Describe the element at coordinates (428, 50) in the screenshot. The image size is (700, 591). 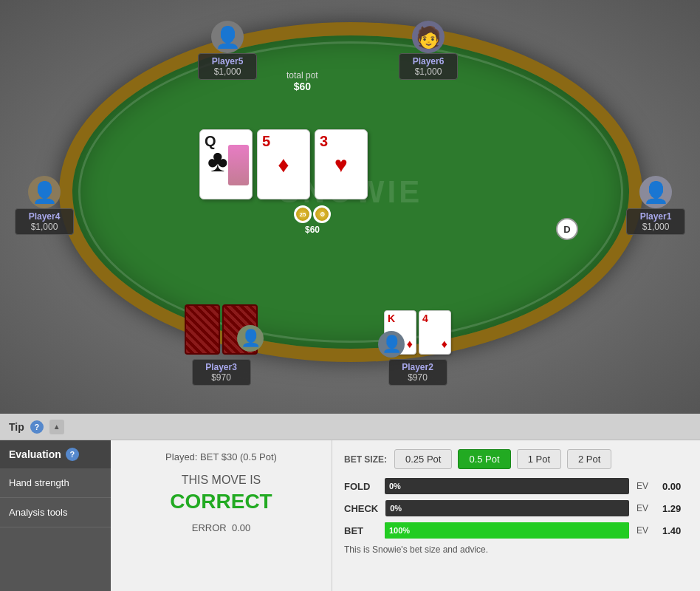
I see `player6-slot: 🧑 Player6 $1,000` at that location.